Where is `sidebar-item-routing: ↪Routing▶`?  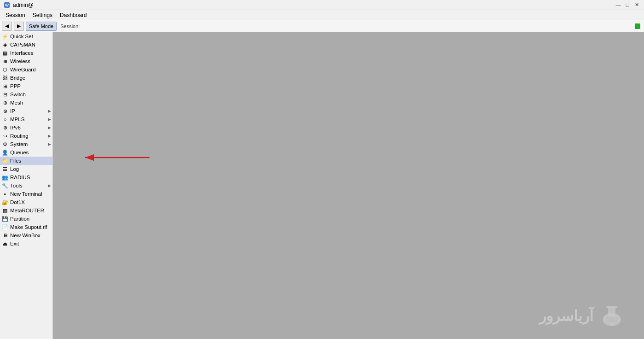 sidebar-item-routing: ↪Routing▶ is located at coordinates (26, 136).